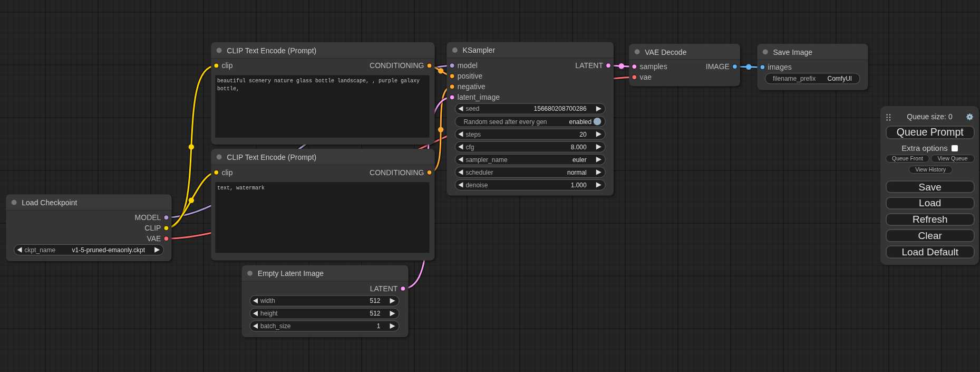  What do you see at coordinates (577, 173) in the screenshot?
I see `svg-text: normal` at bounding box center [577, 173].